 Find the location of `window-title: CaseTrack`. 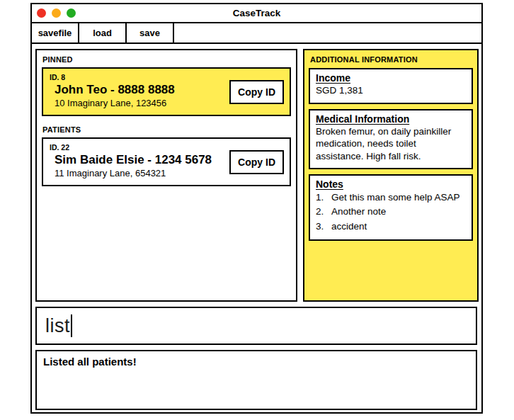

window-title: CaseTrack is located at coordinates (257, 13).